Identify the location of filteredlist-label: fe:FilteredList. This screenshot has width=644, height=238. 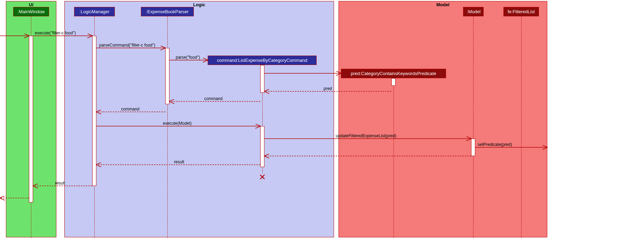
(521, 12).